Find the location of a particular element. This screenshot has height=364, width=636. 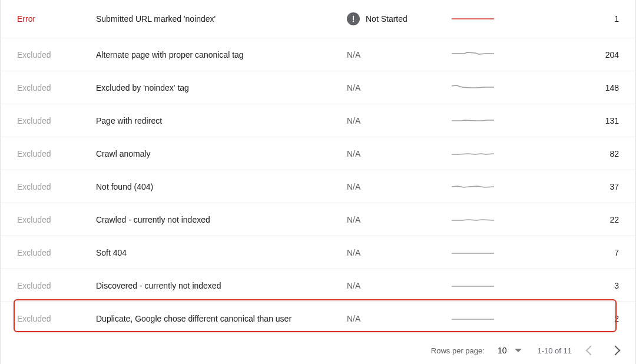

table-row: ExcludedCrawled - currently not indexedN… is located at coordinates (318, 219).